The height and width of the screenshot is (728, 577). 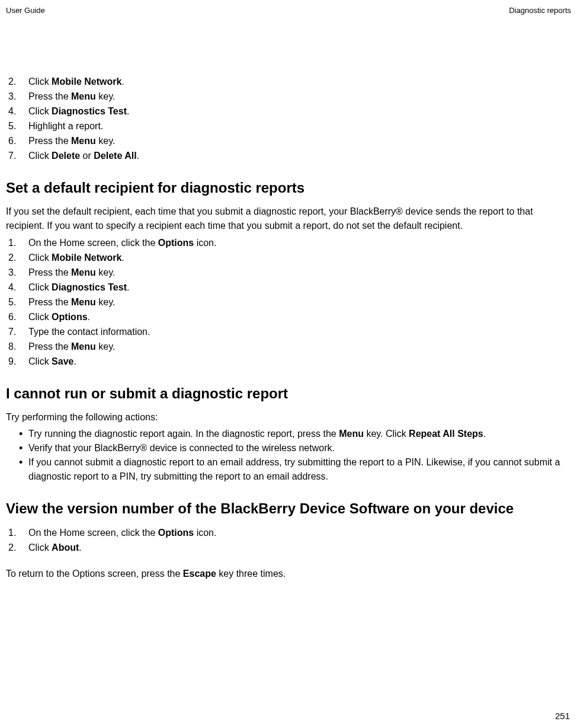 I want to click on section4-heading: View the version number of the BlackBerr…, so click(x=288, y=509).